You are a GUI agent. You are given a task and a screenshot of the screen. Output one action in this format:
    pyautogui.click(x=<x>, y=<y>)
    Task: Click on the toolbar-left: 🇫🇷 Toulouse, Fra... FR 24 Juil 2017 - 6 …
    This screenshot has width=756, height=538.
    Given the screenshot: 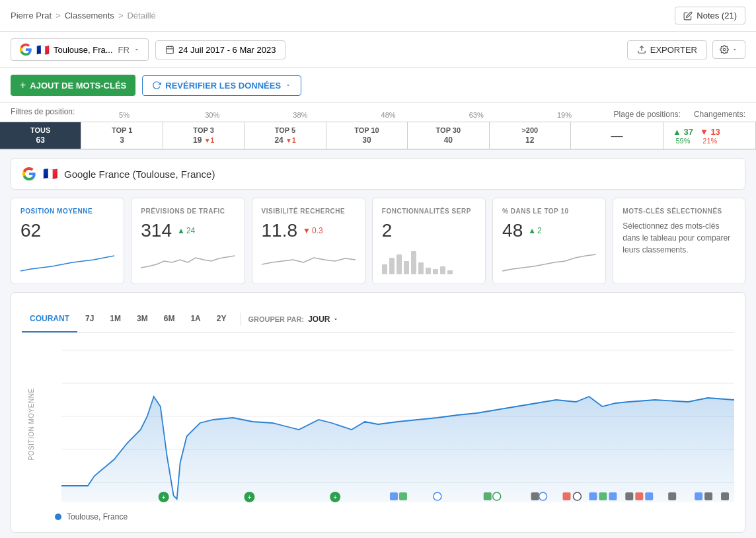 What is the action you would take?
    pyautogui.click(x=148, y=50)
    